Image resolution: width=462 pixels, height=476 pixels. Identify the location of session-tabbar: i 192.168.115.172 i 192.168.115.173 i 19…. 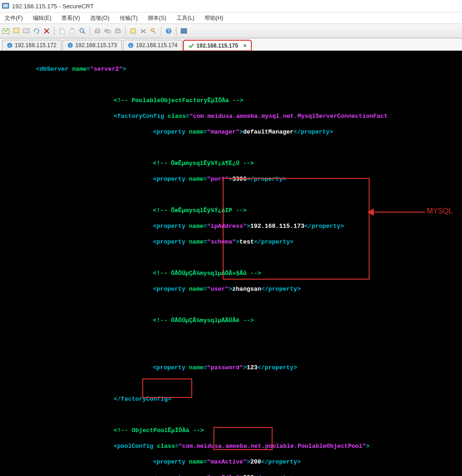
(231, 44).